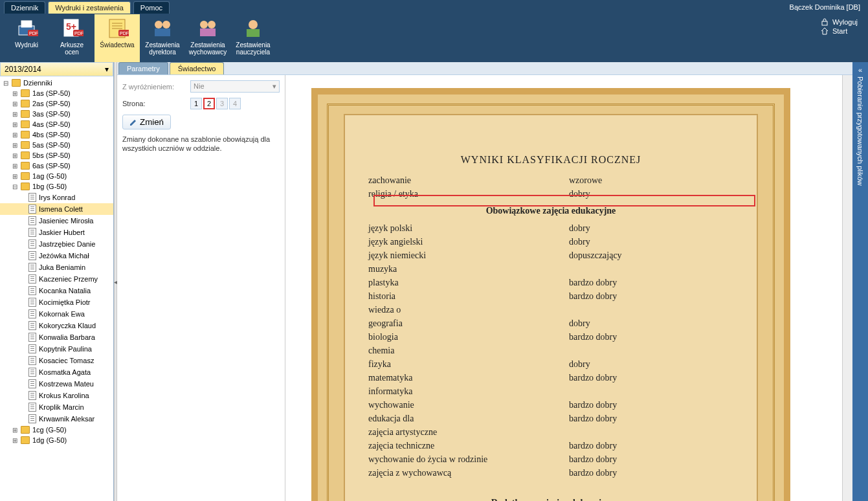 This screenshot has height=501, width=868. What do you see at coordinates (57, 114) in the screenshot?
I see `tree-class: ⊞3as (SP-50)` at bounding box center [57, 114].